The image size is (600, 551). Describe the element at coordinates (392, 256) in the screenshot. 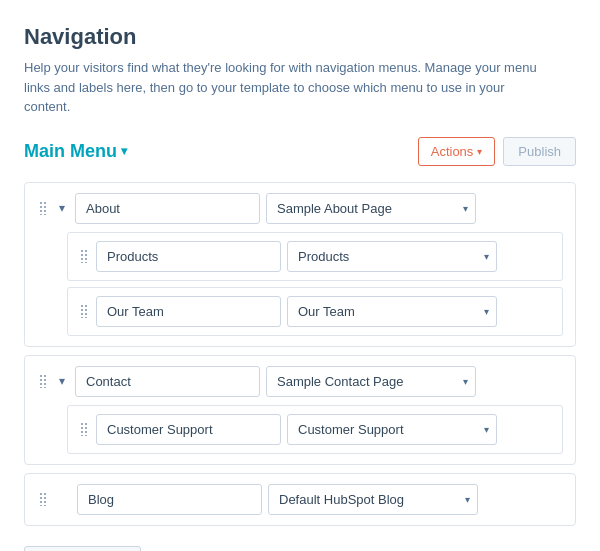

I see `products-link-wrapper: Products ▾` at that location.